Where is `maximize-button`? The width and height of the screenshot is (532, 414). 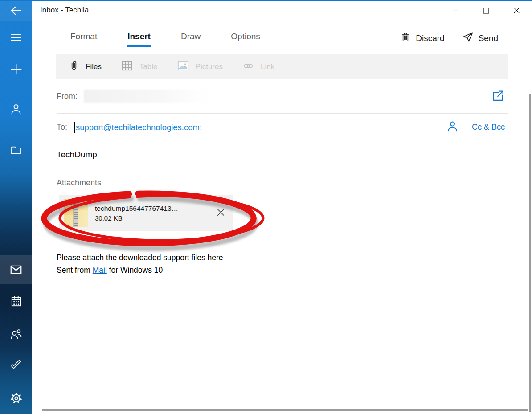 maximize-button is located at coordinates (486, 11).